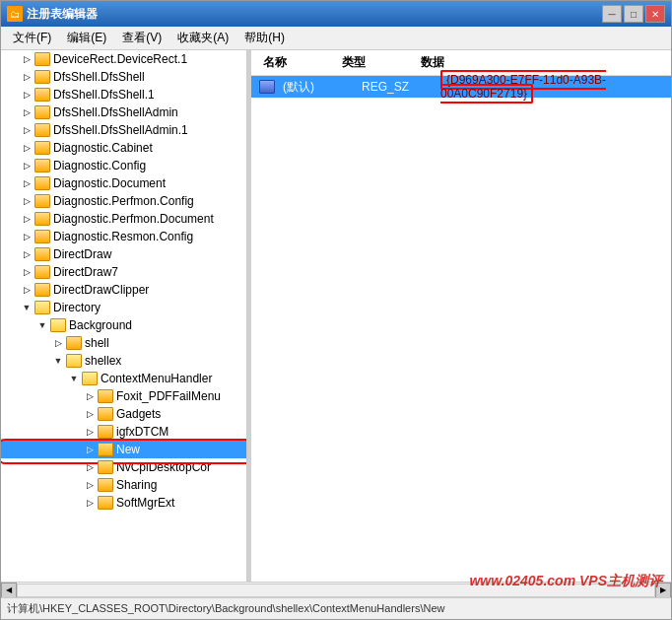 The width and height of the screenshot is (672, 620). What do you see at coordinates (109, 183) in the screenshot?
I see `tree-item-label: Diagnostic.Document` at bounding box center [109, 183].